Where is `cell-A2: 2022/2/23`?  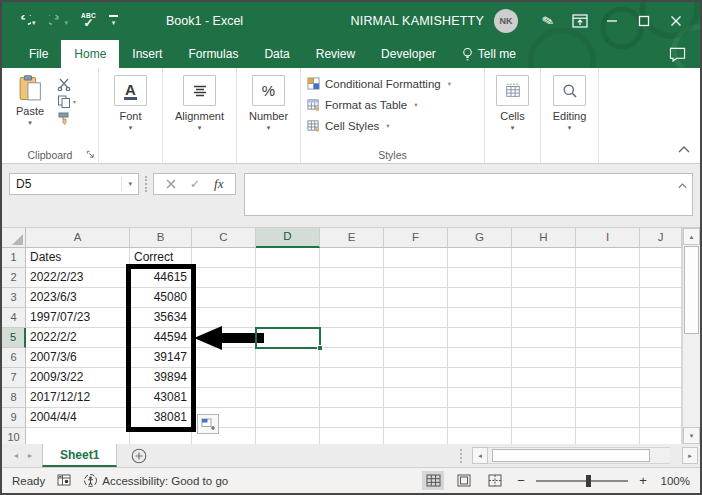 cell-A2: 2022/2/23 is located at coordinates (78, 278).